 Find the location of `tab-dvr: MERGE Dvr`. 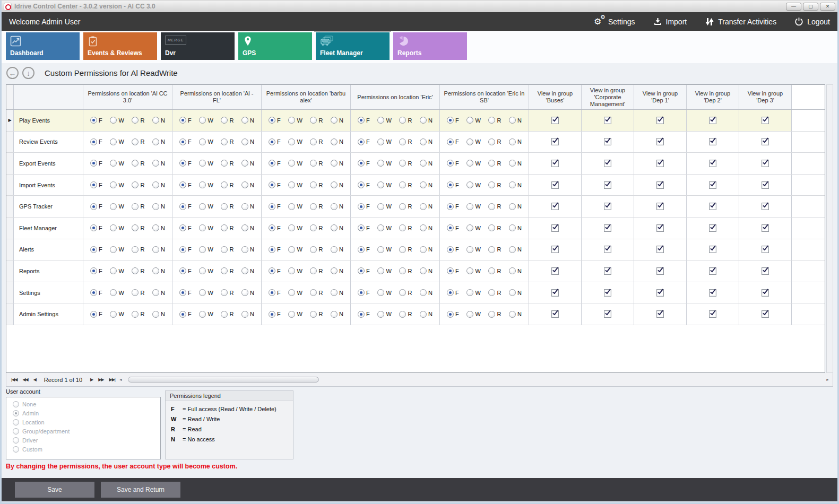

tab-dvr: MERGE Dvr is located at coordinates (197, 46).